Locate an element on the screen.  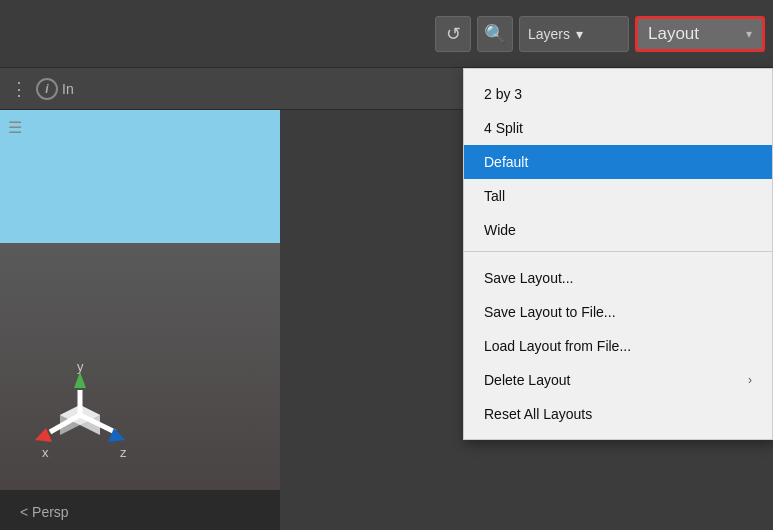
layout-item-reset-all-label: Reset All Layouts is located at coordinates (538, 414).